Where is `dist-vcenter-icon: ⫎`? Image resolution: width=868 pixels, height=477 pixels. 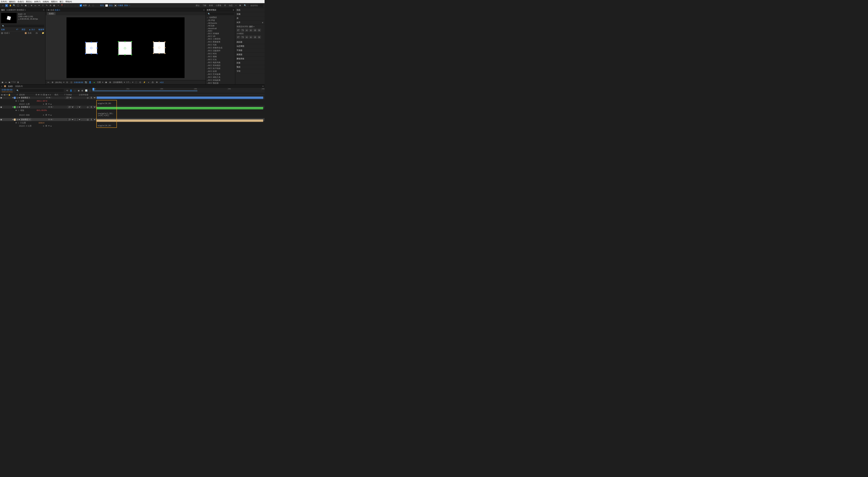 dist-vcenter-icon: ⫎ is located at coordinates (243, 37).